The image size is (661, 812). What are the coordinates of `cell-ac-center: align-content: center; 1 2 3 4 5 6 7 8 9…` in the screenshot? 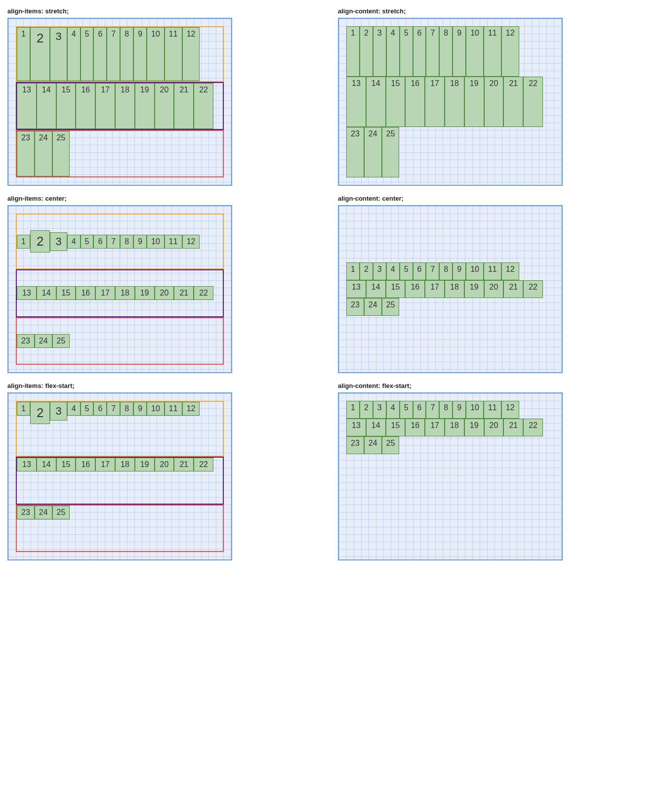 It's located at (496, 284).